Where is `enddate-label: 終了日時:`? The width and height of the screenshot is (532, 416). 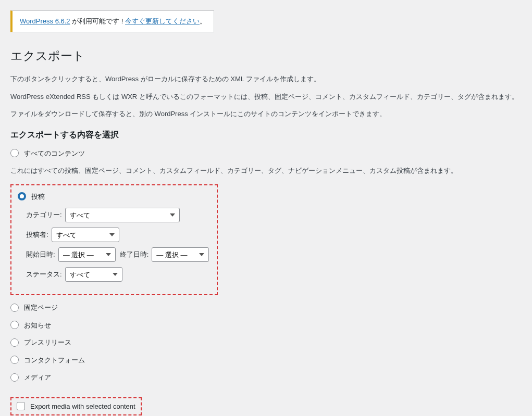 enddate-label: 終了日時: is located at coordinates (134, 255).